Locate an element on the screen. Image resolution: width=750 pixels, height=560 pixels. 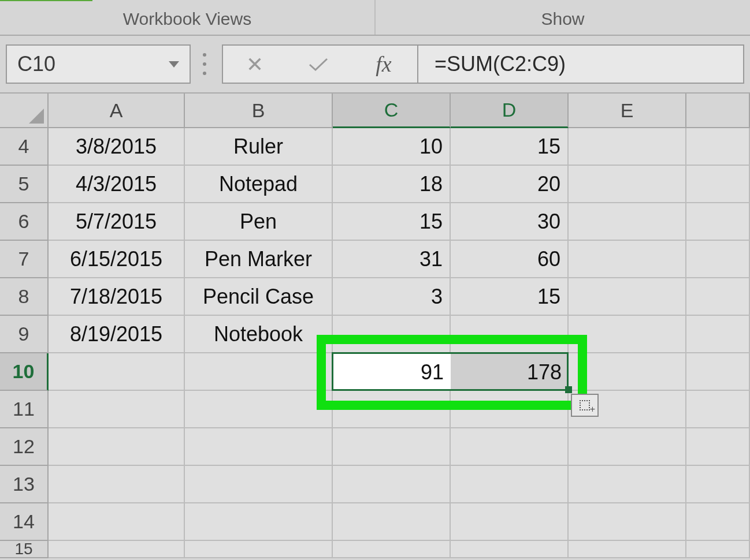
cell-f14 is located at coordinates (718, 522).